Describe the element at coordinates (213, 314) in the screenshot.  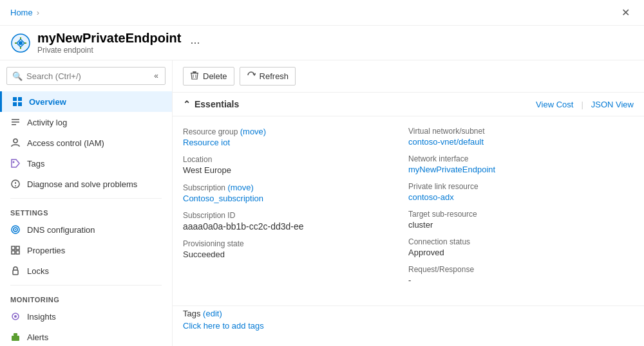
I see `tags-edit-link: (edit)` at that location.